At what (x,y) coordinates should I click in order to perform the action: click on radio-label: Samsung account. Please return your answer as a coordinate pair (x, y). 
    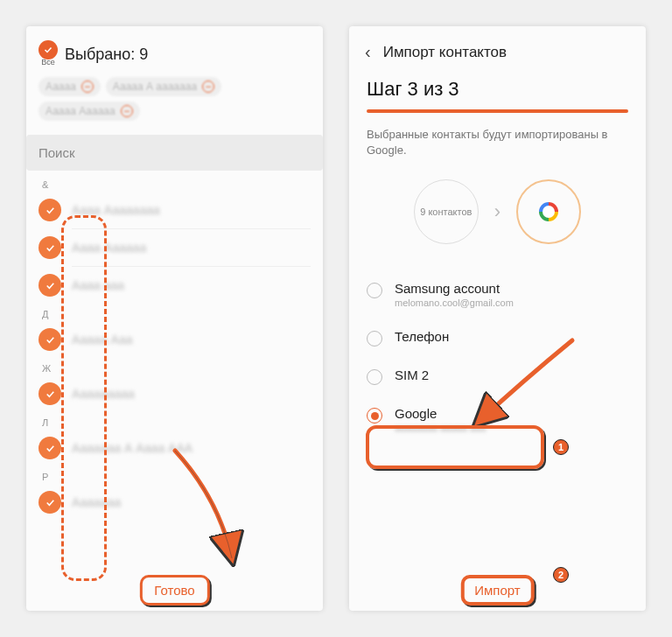
    Looking at the image, I should click on (454, 289).